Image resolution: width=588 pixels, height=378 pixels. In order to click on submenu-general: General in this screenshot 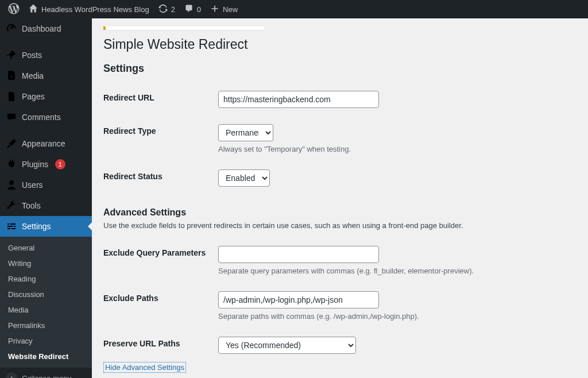, I will do `click(46, 248)`.